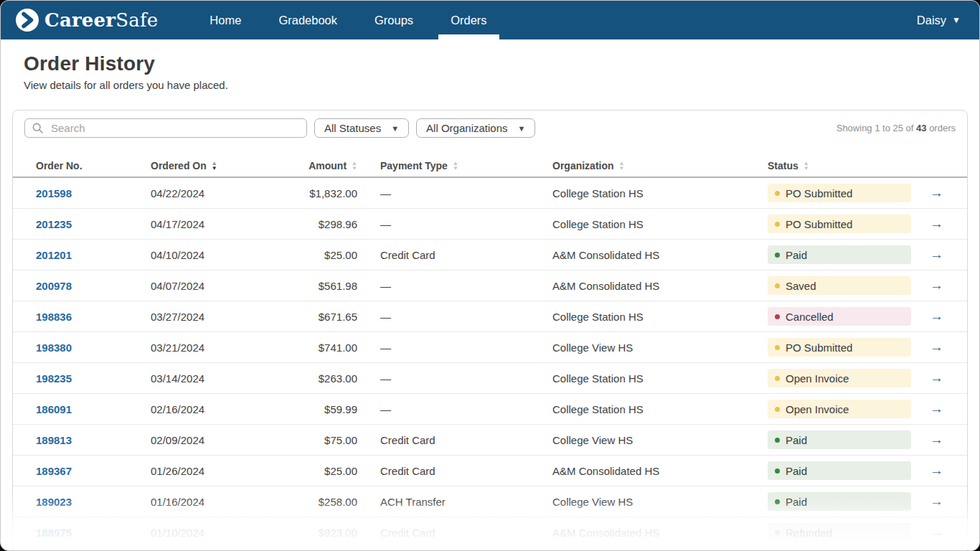  What do you see at coordinates (54, 379) in the screenshot?
I see `order-number-link: 198235` at bounding box center [54, 379].